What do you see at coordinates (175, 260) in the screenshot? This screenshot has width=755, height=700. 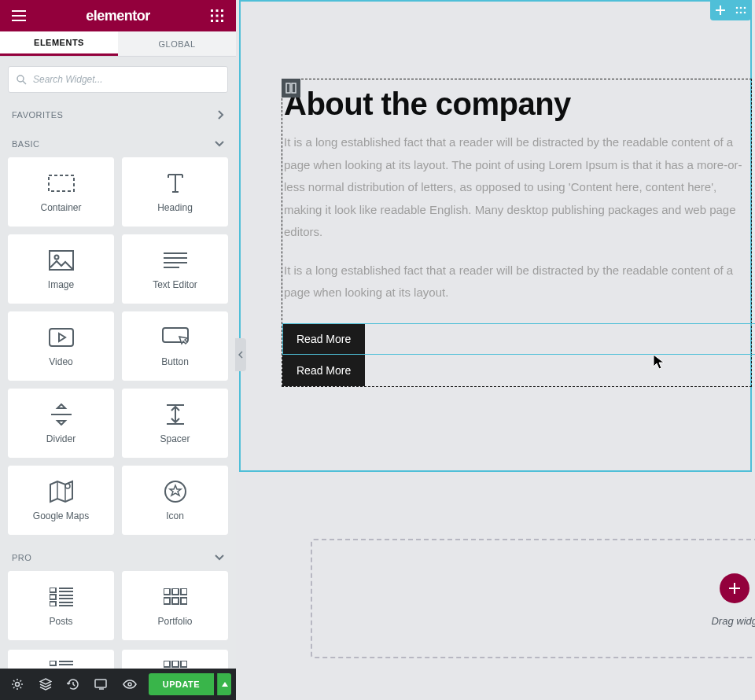 I see `text-editor-icon` at bounding box center [175, 260].